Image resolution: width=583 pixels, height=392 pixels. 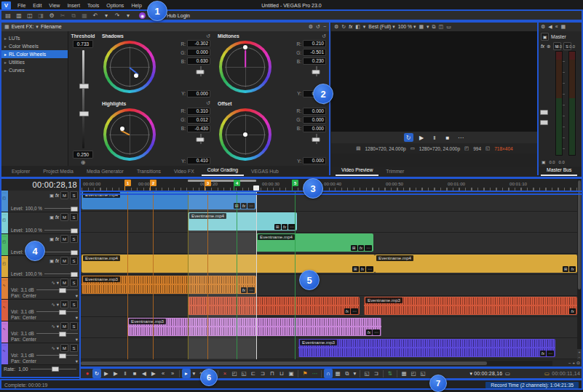 What do you see at coordinates (199, 61) in the screenshot?
I see `shadows-b-value: 0.630` at bounding box center [199, 61].